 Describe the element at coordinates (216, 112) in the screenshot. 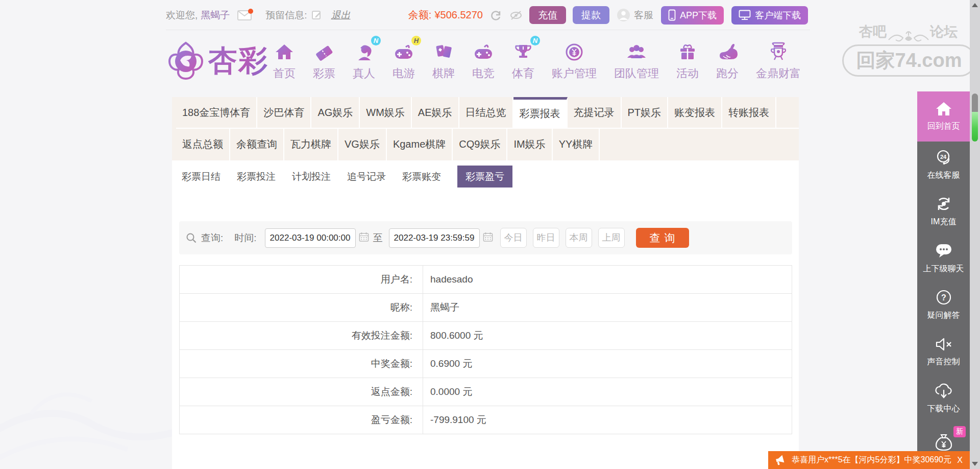

I see `tab-188-sports: 188金宝博体育` at that location.